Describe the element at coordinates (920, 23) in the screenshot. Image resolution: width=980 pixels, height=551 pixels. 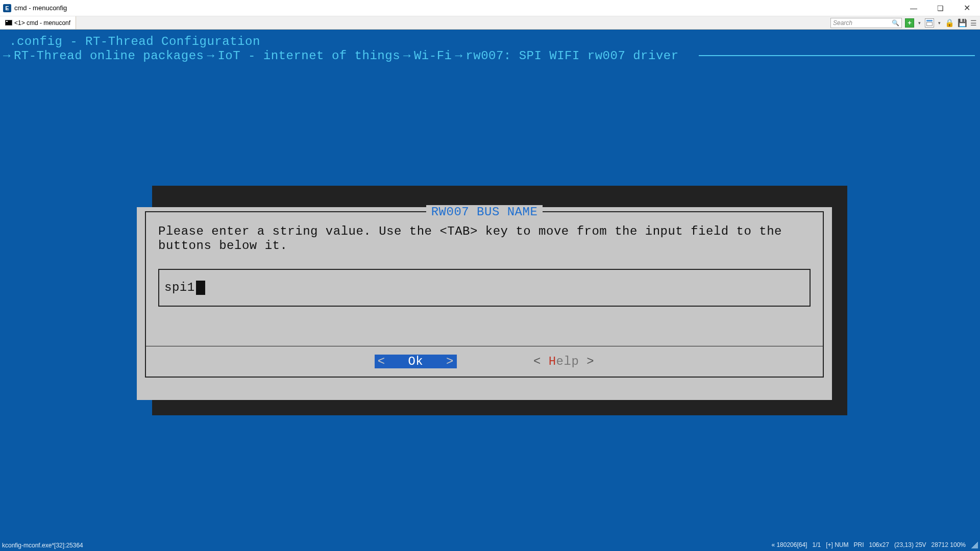
I see `new-tab-dropdown: ▾` at that location.